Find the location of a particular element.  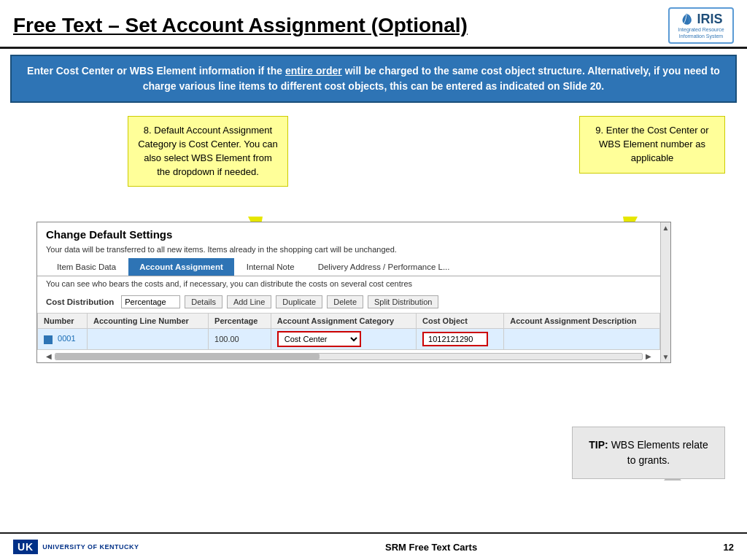

cell-percentage: 100.00 is located at coordinates (240, 340).